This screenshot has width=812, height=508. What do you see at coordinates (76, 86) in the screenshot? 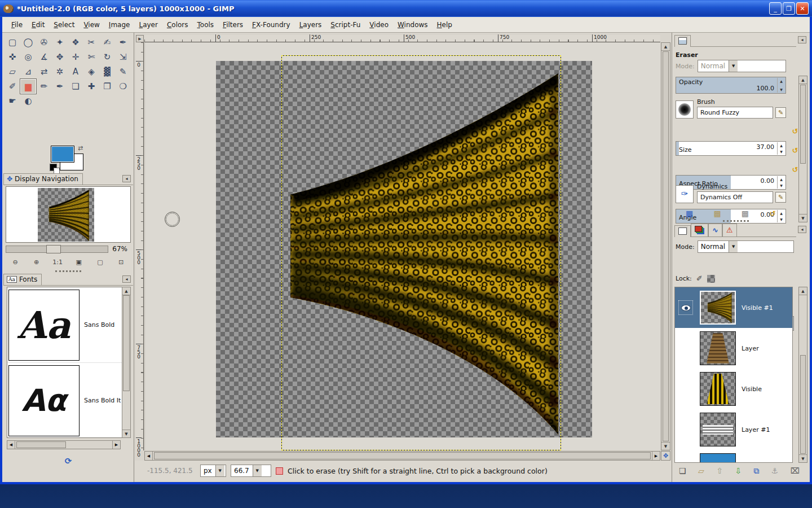
I see `tool-clone: ❏` at bounding box center [76, 86].